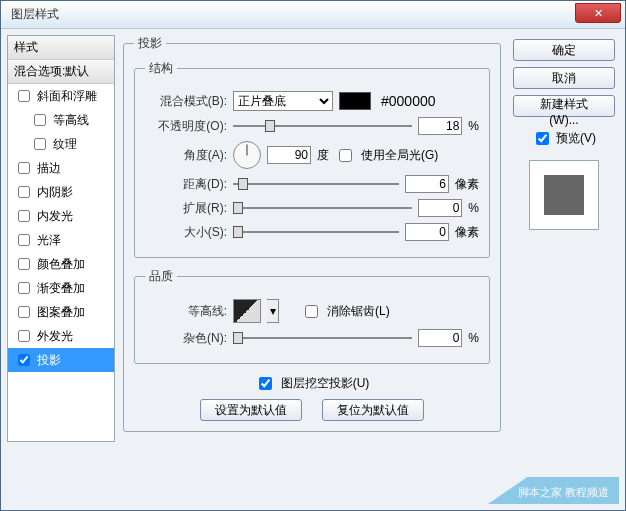 The width and height of the screenshot is (626, 511). I want to click on effect-label-6: 光泽, so click(49, 240).